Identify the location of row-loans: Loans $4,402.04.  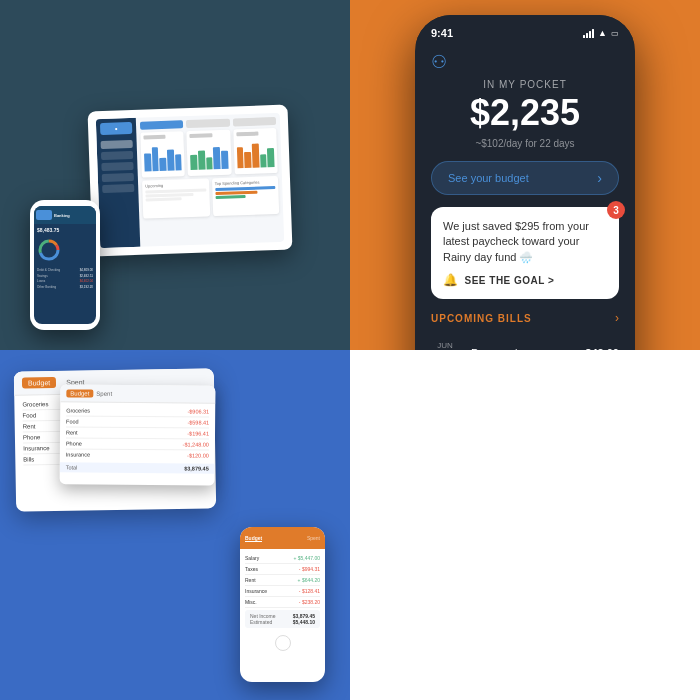
(65, 281).